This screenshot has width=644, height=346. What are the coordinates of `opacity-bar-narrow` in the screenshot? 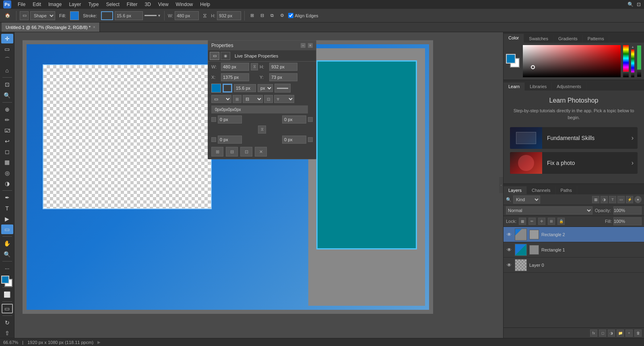 It's located at (633, 75).